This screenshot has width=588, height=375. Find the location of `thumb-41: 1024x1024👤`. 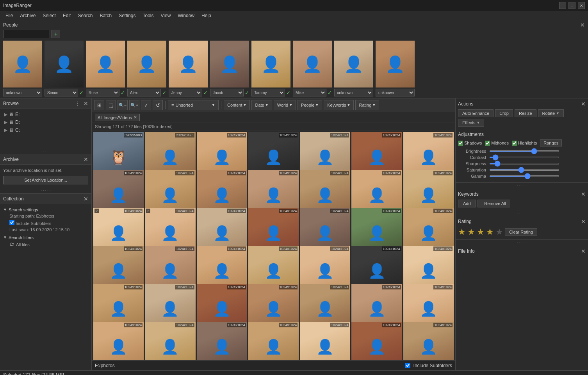

thumb-41: 1024x1024👤 is located at coordinates (429, 341).